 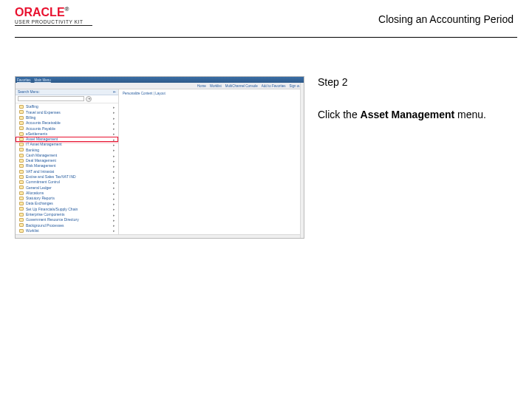 I want to click on brand-text: ORACLE, so click(x=40, y=12).